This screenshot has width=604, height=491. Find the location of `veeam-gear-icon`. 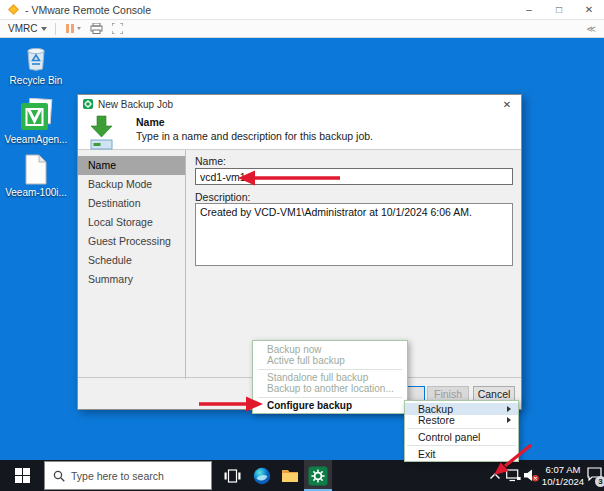

veeam-gear-icon is located at coordinates (318, 476).